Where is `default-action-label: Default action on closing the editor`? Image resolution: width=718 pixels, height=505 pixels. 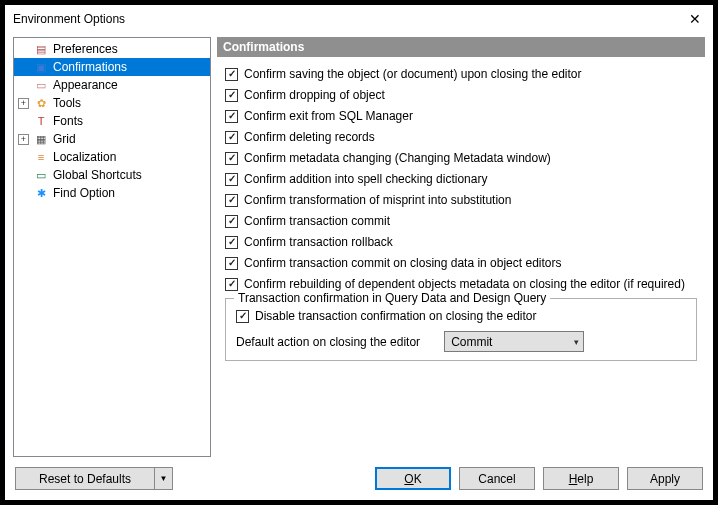
default-action-label: Default action on closing the editor is located at coordinates (328, 342).